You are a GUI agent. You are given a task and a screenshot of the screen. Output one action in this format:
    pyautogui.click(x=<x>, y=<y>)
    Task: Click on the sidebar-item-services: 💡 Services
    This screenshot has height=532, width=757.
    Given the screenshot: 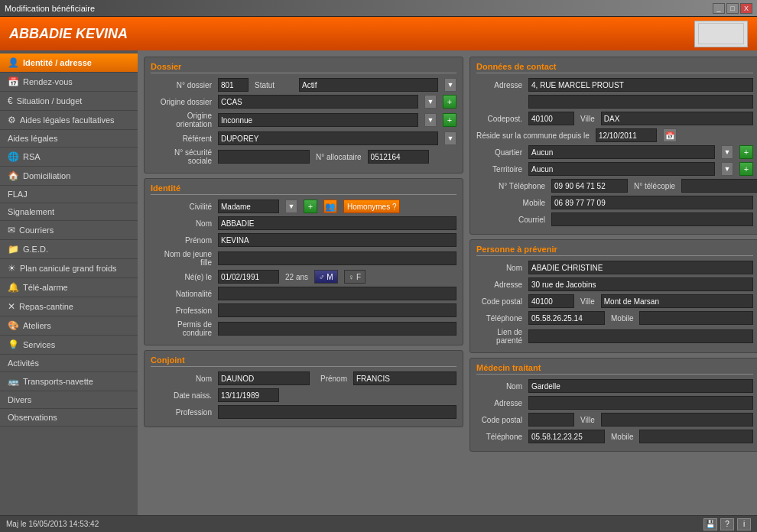 What is the action you would take?
    pyautogui.click(x=69, y=345)
    